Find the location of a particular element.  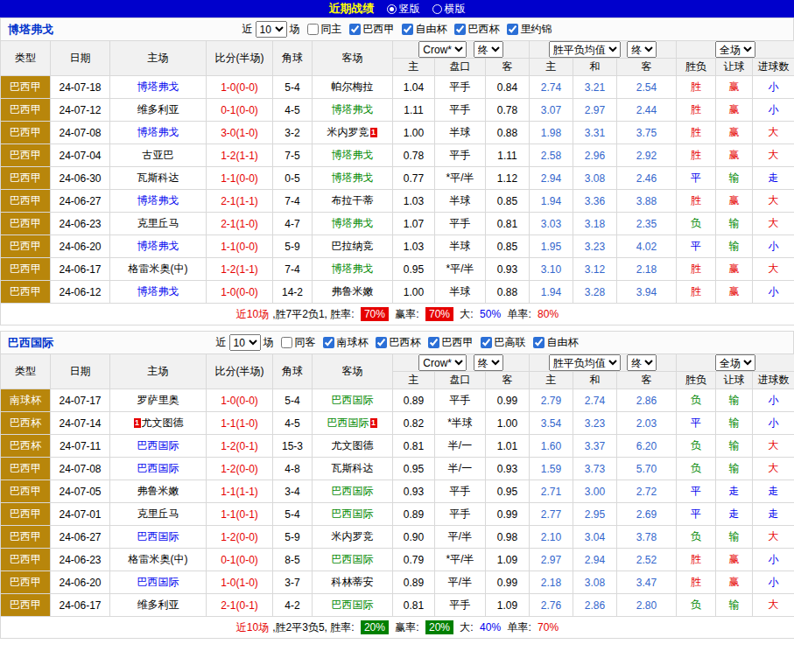

col-header-avg-draw: 和 is located at coordinates (595, 67).